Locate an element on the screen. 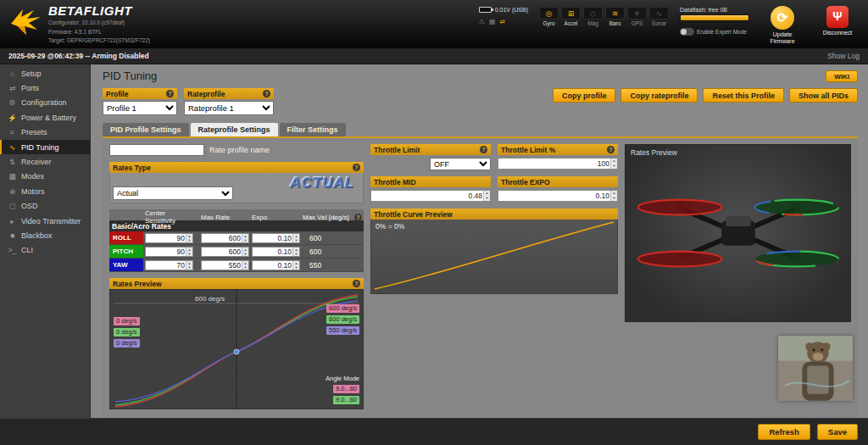 This screenshot has width=868, height=445. current-rate-label-roll: 0 deg/s is located at coordinates (127, 321).